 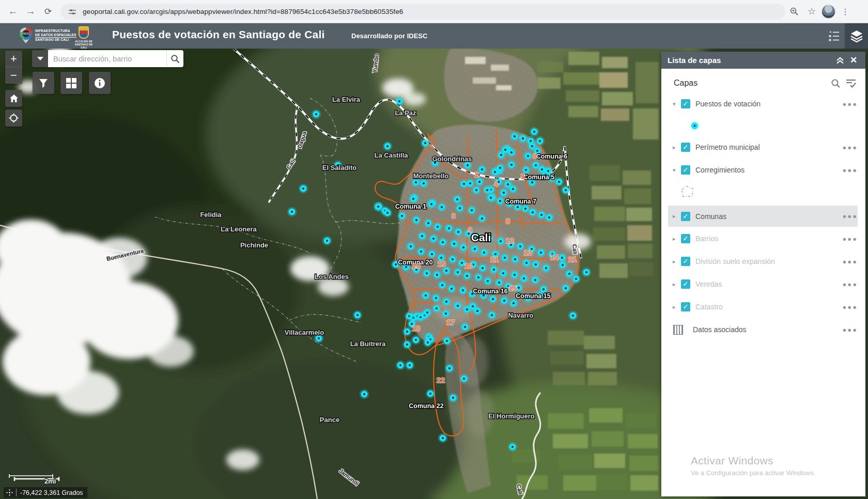 What do you see at coordinates (677, 104) in the screenshot?
I see `layer-caret-icon: ▾` at bounding box center [677, 104].